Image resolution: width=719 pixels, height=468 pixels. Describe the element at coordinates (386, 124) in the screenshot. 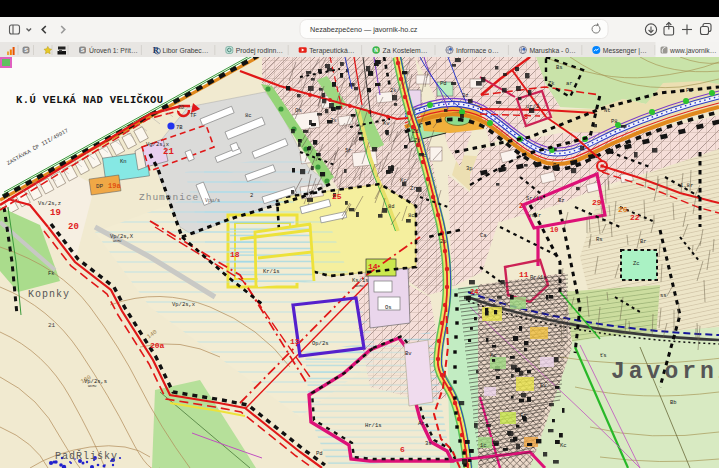

I see `svg-text: Kv` at that location.